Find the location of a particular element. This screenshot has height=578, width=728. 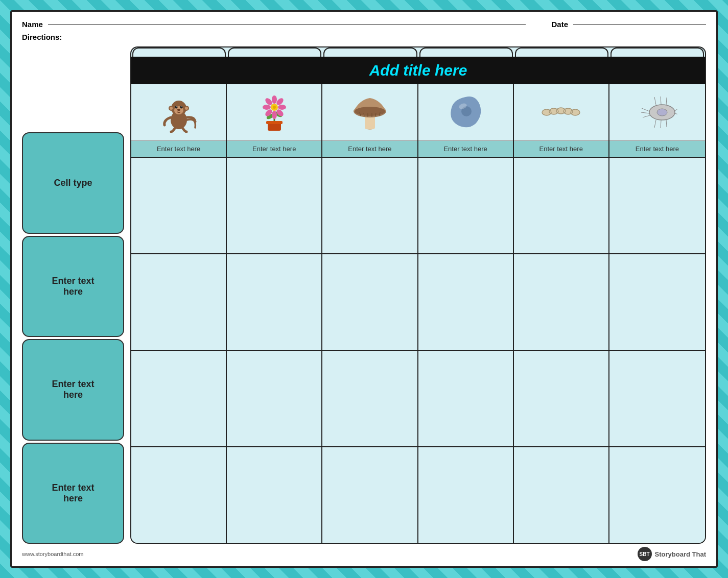

image-cell-4: Enter text here is located at coordinates (562, 121).